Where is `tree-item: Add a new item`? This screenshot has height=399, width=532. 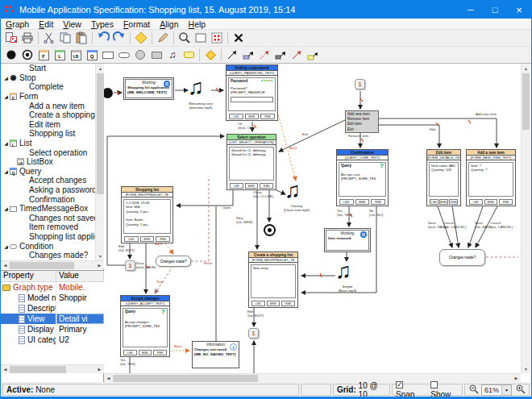 tree-item: Add a new item is located at coordinates (48, 106).